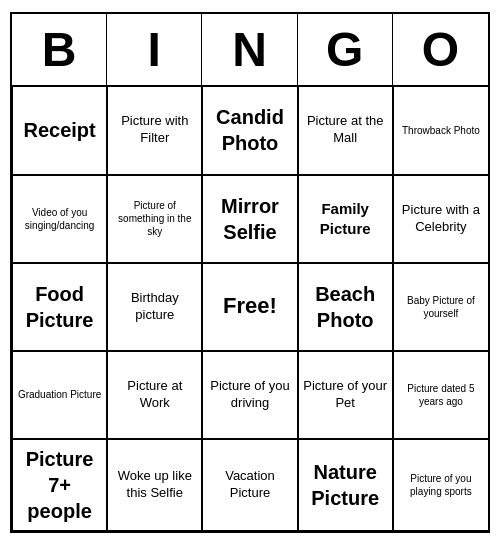 Image resolution: width=500 pixels, height=544 pixels. What do you see at coordinates (250, 485) in the screenshot?
I see `bingo-cell-22: Vacation Picture` at bounding box center [250, 485].